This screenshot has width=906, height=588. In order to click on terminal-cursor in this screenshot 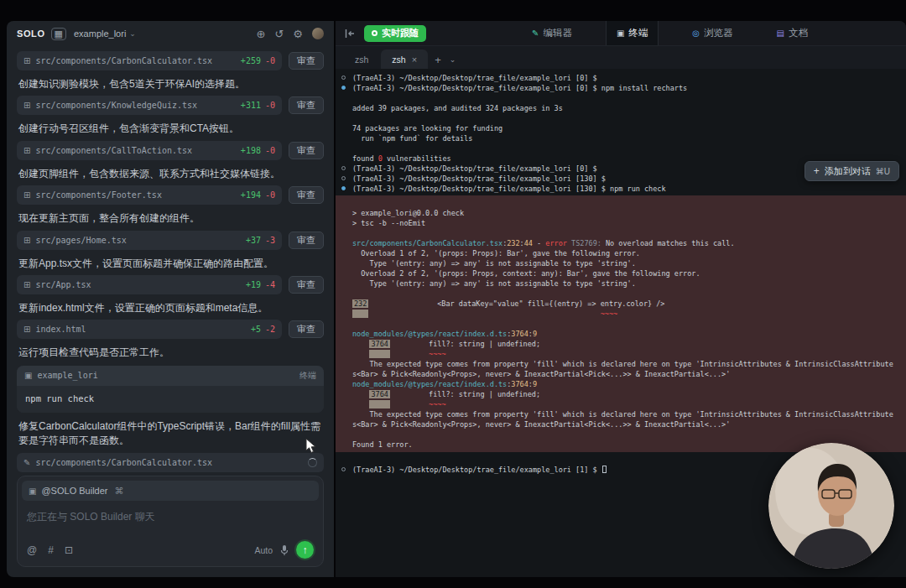, I will do `click(604, 470)`.